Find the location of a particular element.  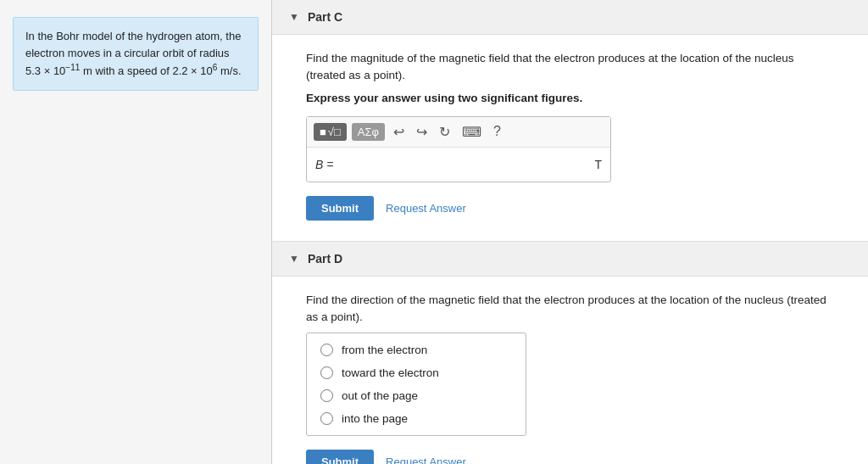

math-input-container: ■ √□ ΑΣφ ↩ ↪ ↻ ⌨ ? B = T is located at coordinates (459, 149).